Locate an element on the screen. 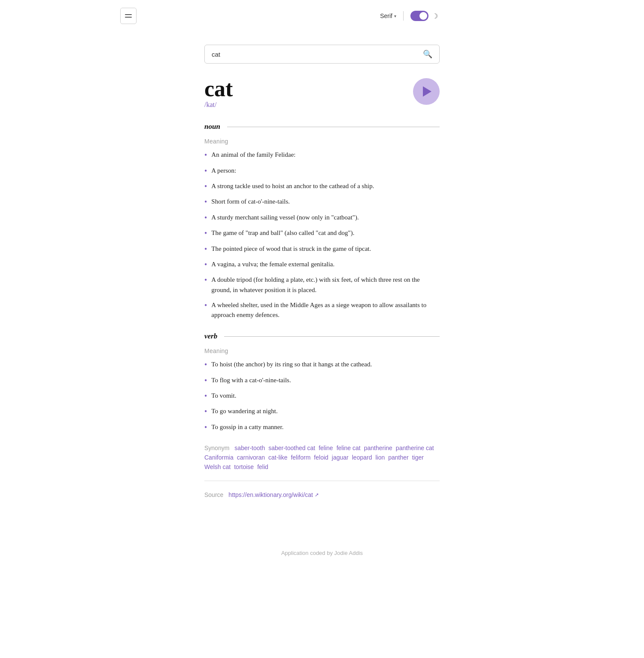 Image resolution: width=644 pixels, height=658 pixels. meaning-text: A double tripod (for holding a plate, et… is located at coordinates (325, 285).